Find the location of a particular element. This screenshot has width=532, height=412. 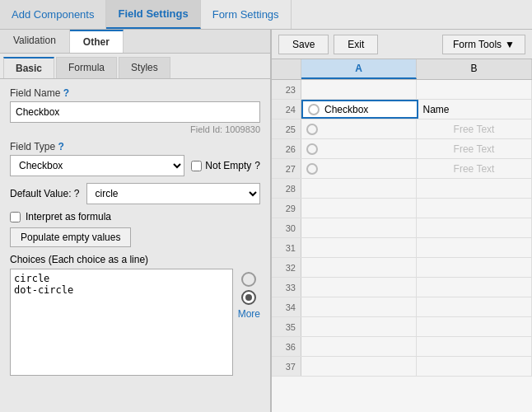

right-toolbar: Save Exit Form Tools ▼ is located at coordinates (402, 44).